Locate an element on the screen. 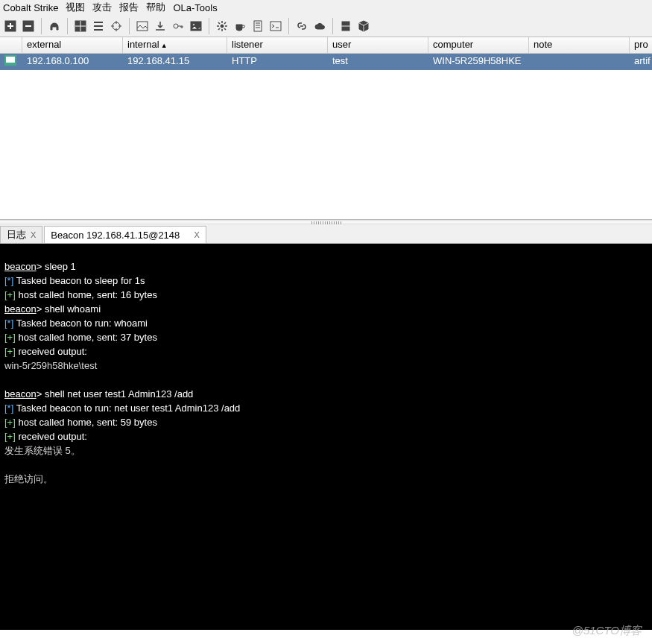  menu-view: 视图 is located at coordinates (75, 7).